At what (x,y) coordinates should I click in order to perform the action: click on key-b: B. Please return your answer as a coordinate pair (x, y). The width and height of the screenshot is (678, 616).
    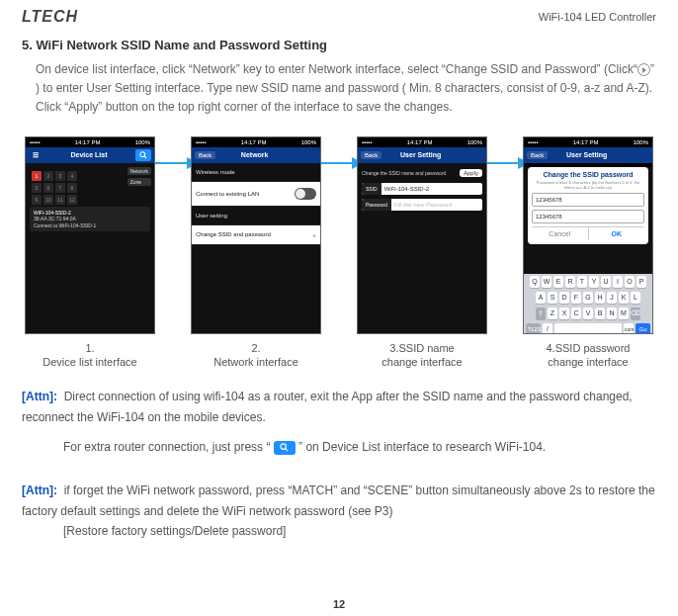
    Looking at the image, I should click on (600, 313).